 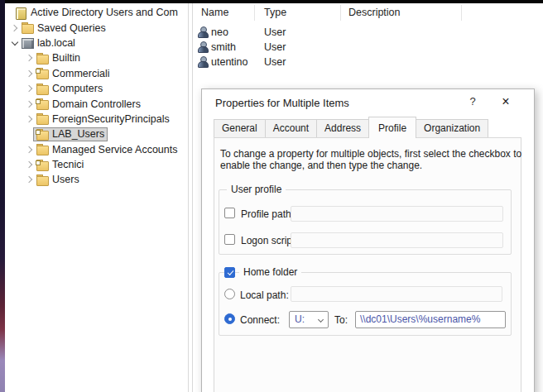 What do you see at coordinates (70, 134) in the screenshot?
I see `selected-tree-item-highlight: LAB_Users` at bounding box center [70, 134].